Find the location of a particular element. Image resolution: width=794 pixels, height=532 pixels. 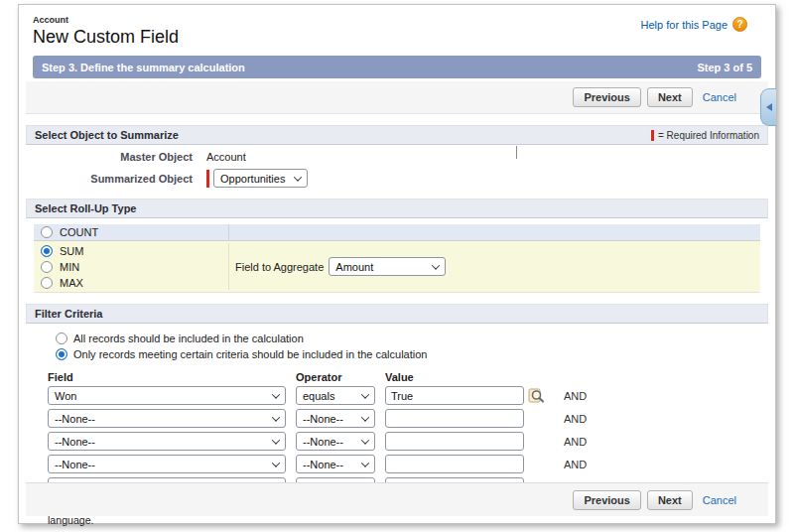

rollup-option-max: MAX is located at coordinates (131, 282).